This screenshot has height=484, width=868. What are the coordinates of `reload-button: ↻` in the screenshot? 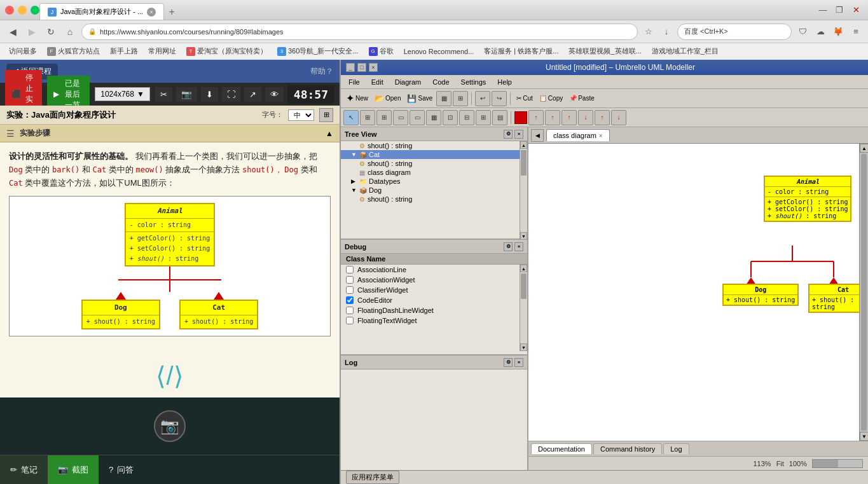 It's located at (51, 32).